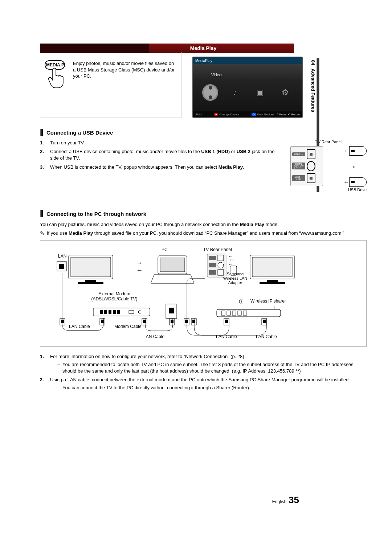  What do you see at coordinates (248, 61) in the screenshot?
I see `tv-topbar: MediaPlay` at bounding box center [248, 61].